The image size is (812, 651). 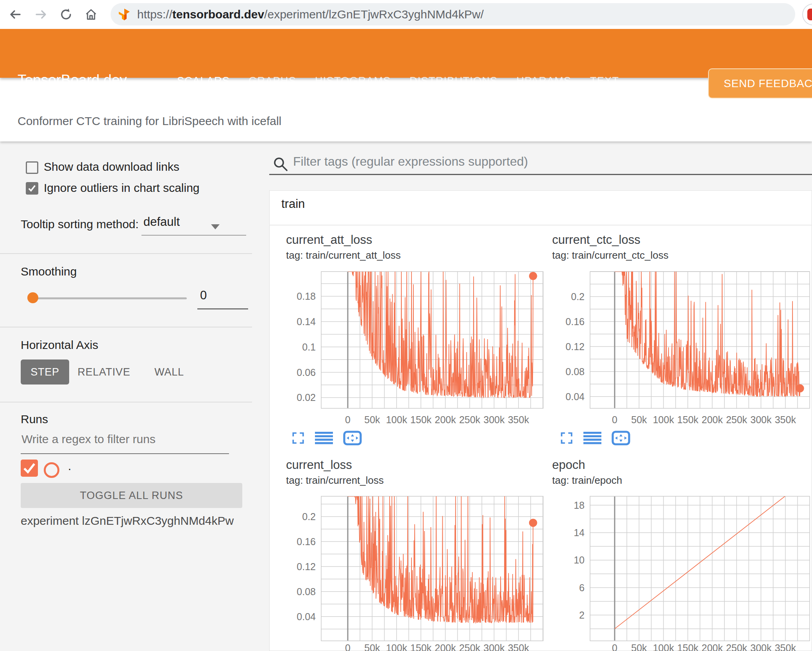 I want to click on chart-tag: tag: train/epoch, so click(x=587, y=481).